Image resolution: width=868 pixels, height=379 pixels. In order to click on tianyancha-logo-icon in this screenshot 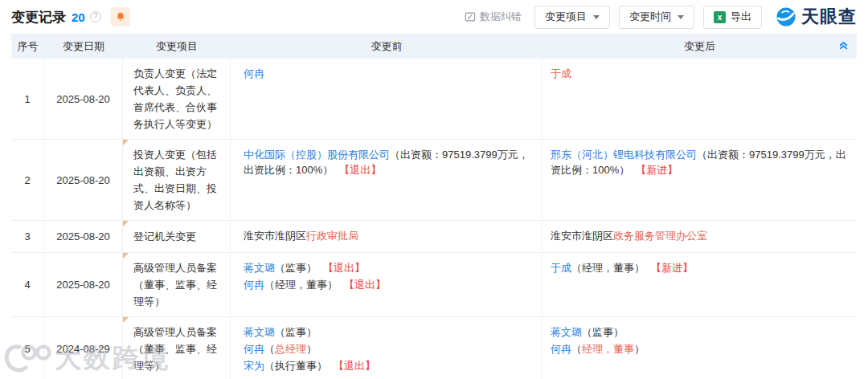, I will do `click(786, 17)`.